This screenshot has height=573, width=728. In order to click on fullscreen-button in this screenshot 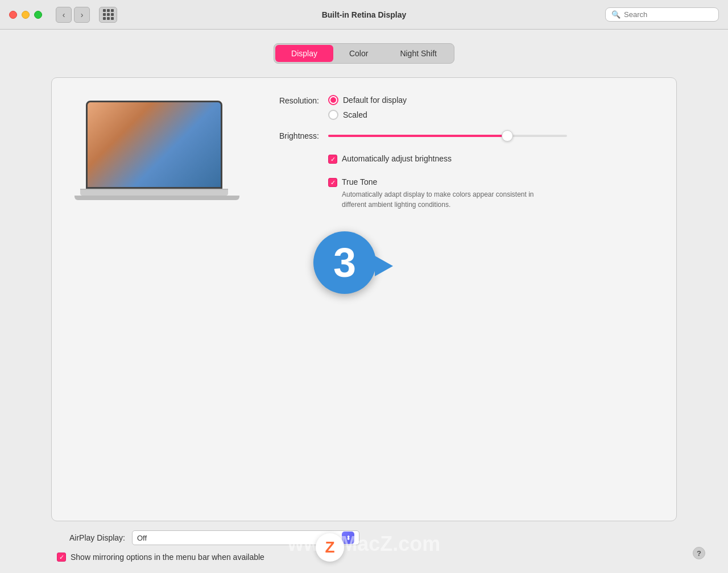, I will do `click(38, 15)`.